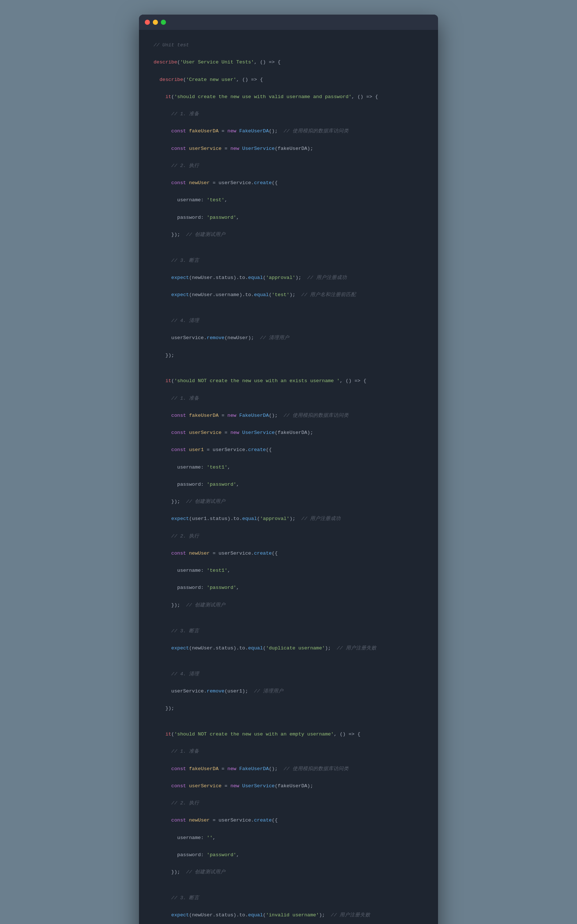 The image size is (577, 924). What do you see at coordinates (163, 22) in the screenshot?
I see `maximize-button` at bounding box center [163, 22].